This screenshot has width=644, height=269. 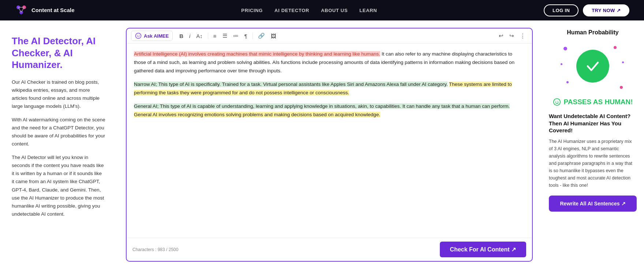 I want to click on undo-button: ↩, so click(x=501, y=36).